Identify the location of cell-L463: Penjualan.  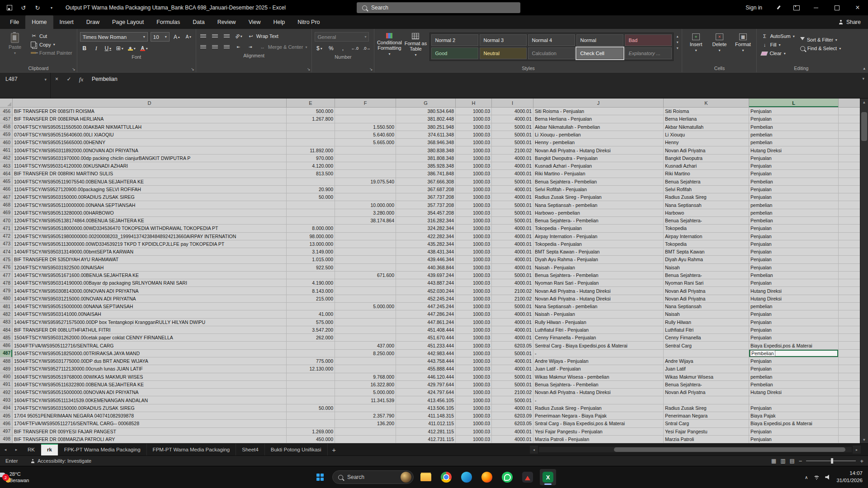
(794, 166).